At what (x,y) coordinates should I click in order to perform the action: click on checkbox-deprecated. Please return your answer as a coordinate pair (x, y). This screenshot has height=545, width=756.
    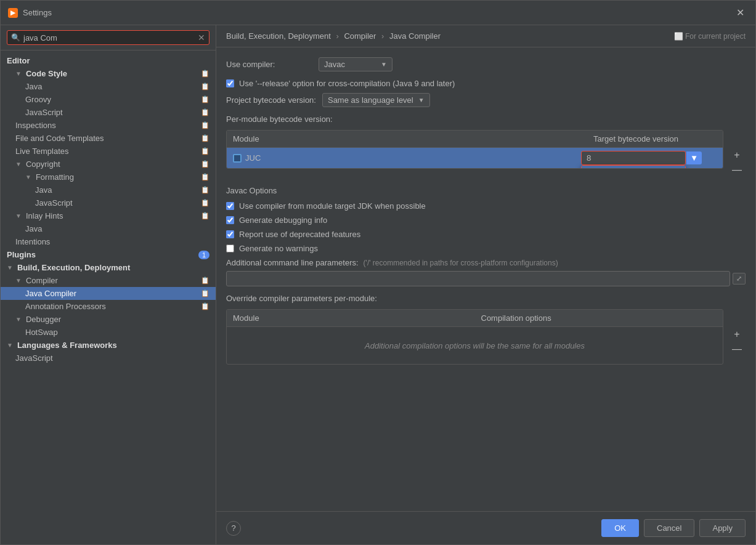
    Looking at the image, I should click on (230, 234).